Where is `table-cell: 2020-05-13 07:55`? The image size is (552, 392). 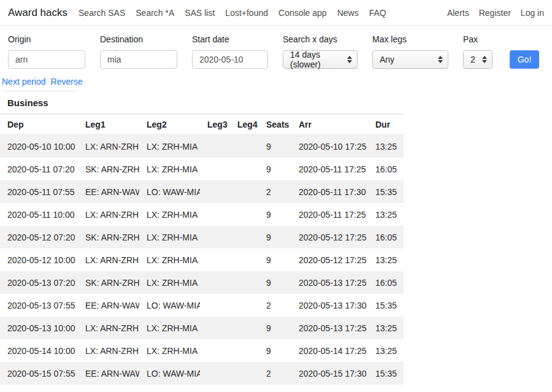
table-cell: 2020-05-13 07:55 is located at coordinates (39, 306).